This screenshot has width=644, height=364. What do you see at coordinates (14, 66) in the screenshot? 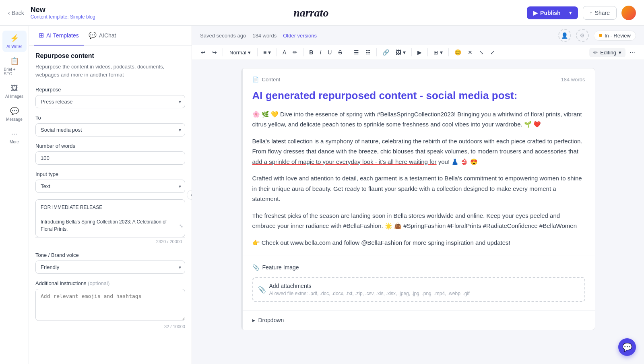
I see `sidebar-item-brief-seo: 📋 Brief + SEO` at bounding box center [14, 66].